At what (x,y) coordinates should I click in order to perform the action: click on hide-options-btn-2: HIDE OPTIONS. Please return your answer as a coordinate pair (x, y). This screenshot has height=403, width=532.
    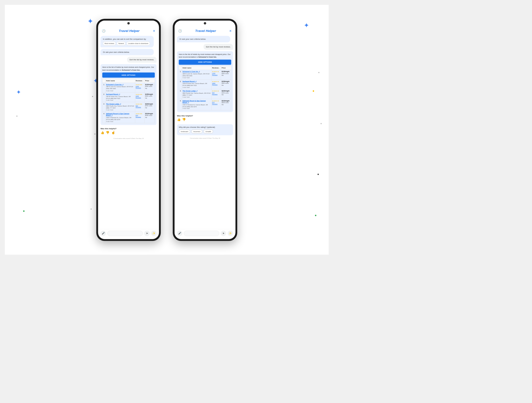
    Looking at the image, I should click on (205, 62).